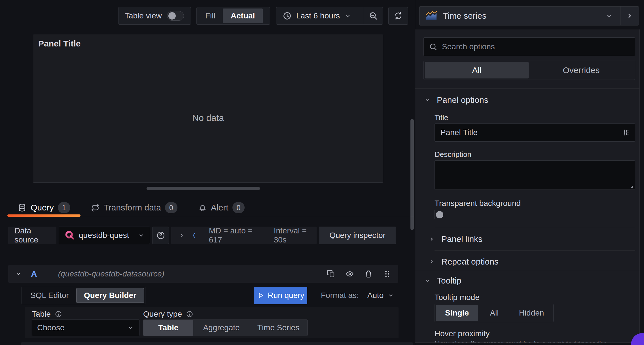 This screenshot has width=644, height=345. I want to click on refresh-button, so click(398, 16).